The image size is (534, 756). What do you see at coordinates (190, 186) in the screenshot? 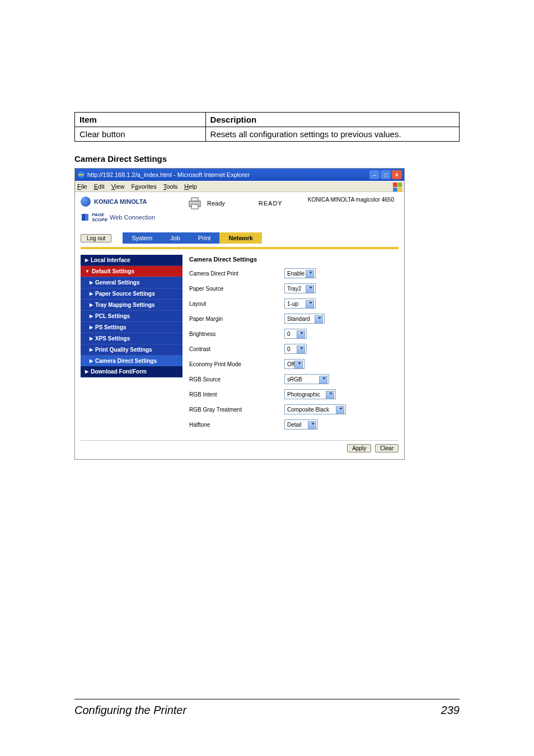
I see `menu-help: Help` at bounding box center [190, 186].